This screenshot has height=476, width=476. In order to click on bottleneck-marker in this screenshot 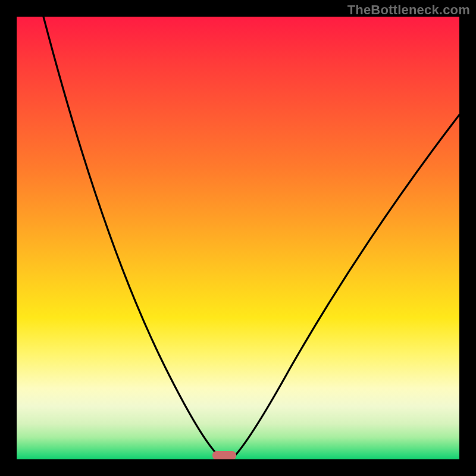, I will do `click(224, 455)`.